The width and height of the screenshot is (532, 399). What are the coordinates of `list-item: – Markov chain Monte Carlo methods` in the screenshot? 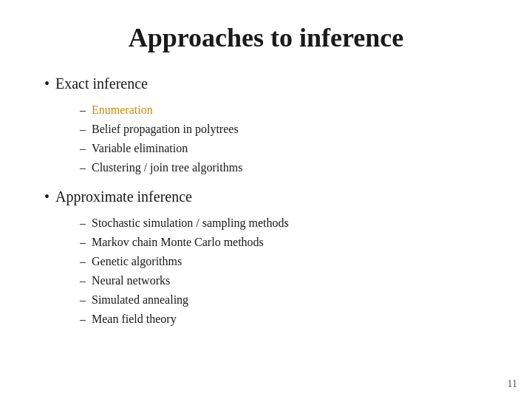 It's located at (284, 242).